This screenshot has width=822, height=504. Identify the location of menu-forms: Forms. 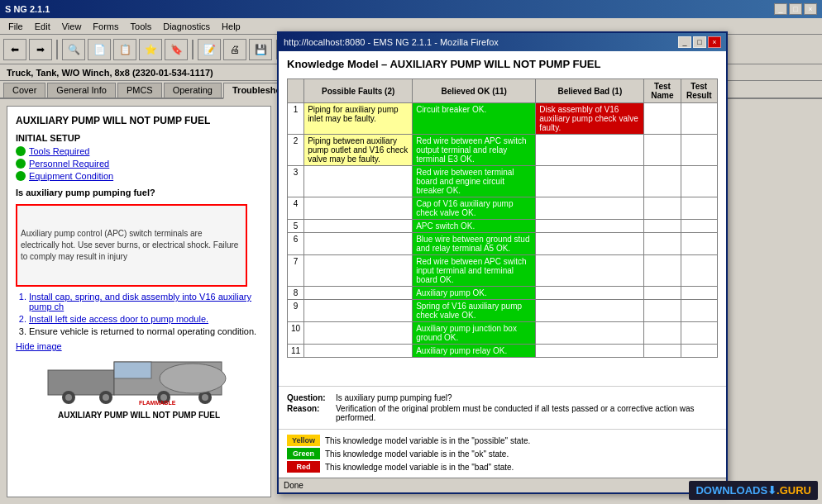
(106, 26).